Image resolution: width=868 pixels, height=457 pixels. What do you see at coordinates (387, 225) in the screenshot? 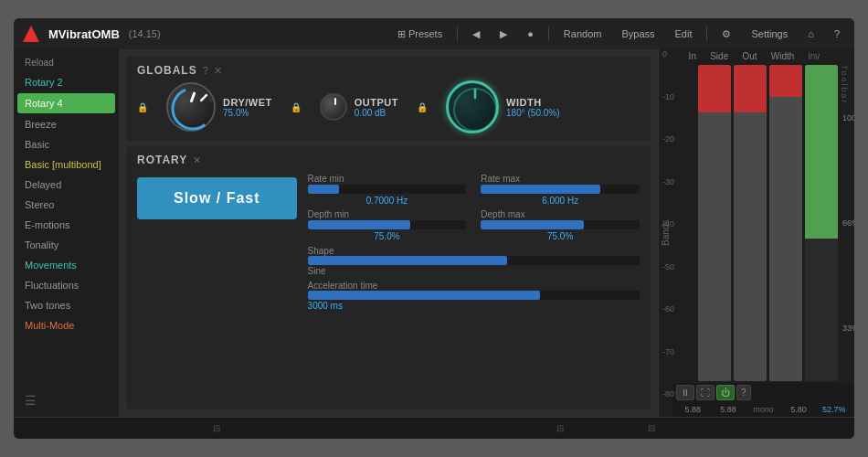
I see `depth-min-bar-container` at bounding box center [387, 225].